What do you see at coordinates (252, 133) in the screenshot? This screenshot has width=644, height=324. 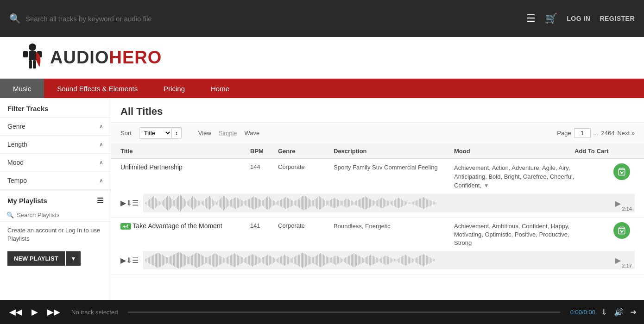 I see `view-wave-link: Wave` at bounding box center [252, 133].